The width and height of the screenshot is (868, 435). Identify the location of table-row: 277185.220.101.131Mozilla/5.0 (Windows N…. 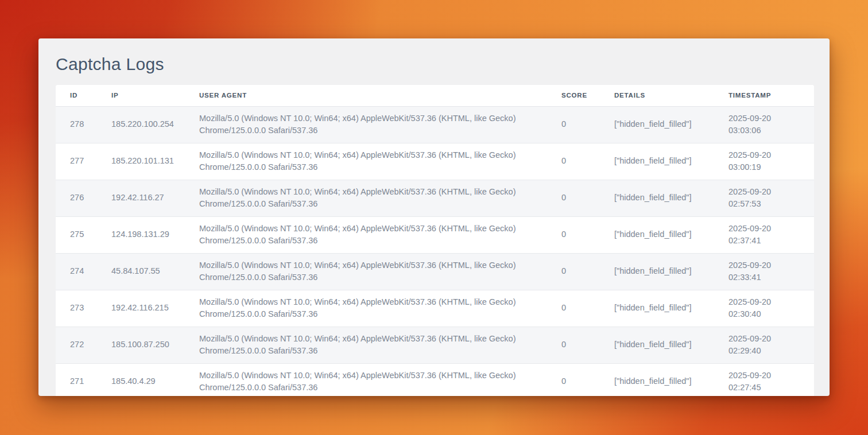
(435, 161).